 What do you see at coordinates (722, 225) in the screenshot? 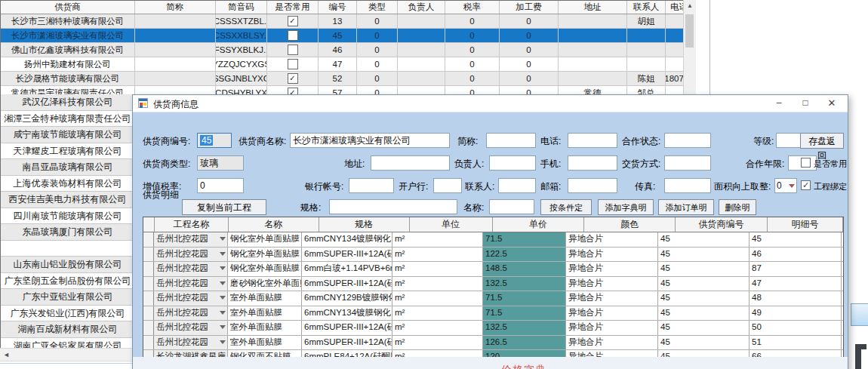
I see `grid-column-header: 供货商编号` at bounding box center [722, 225].